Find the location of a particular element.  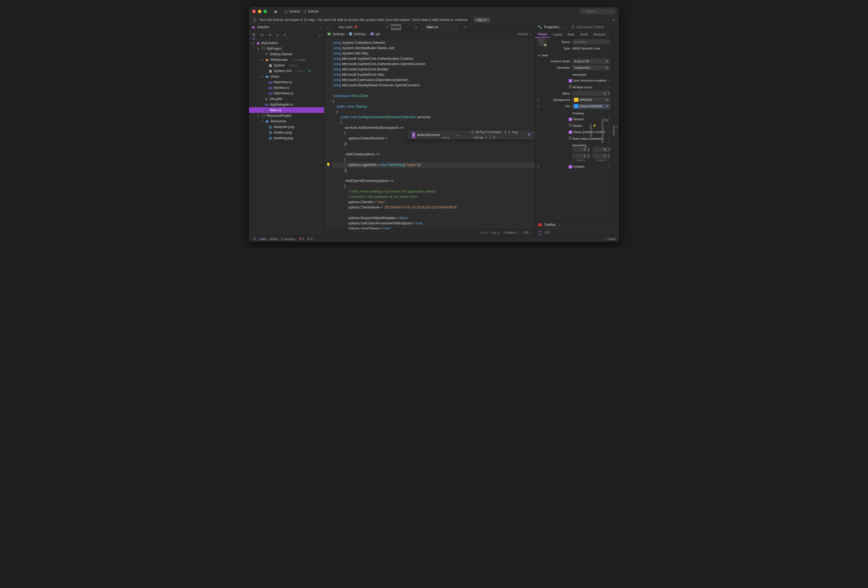

maximize-window-button is located at coordinates (265, 11).